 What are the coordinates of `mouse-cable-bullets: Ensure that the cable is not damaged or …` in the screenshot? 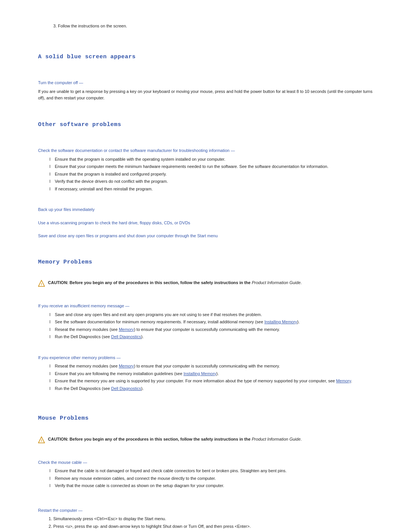 It's located at (215, 478).